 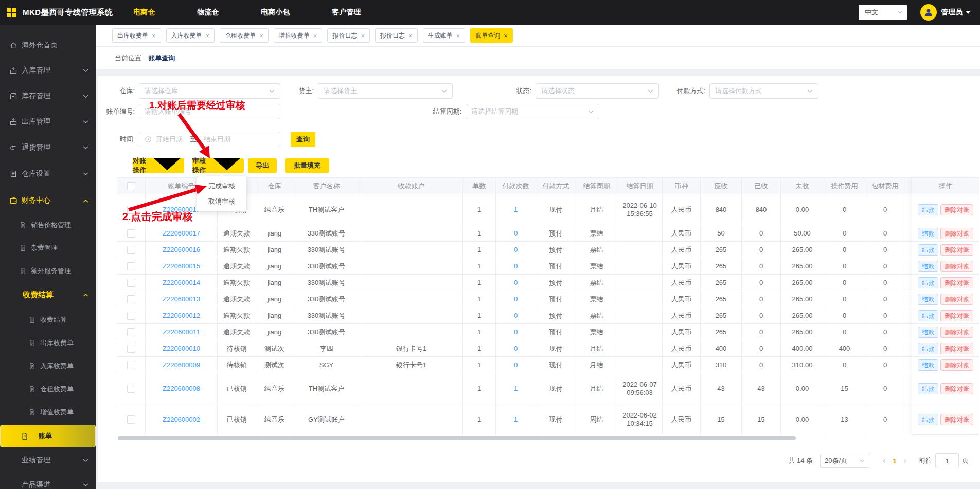 What do you see at coordinates (48, 271) in the screenshot?
I see `sidebar-item-额外服务管理: 额外服务管理` at bounding box center [48, 271].